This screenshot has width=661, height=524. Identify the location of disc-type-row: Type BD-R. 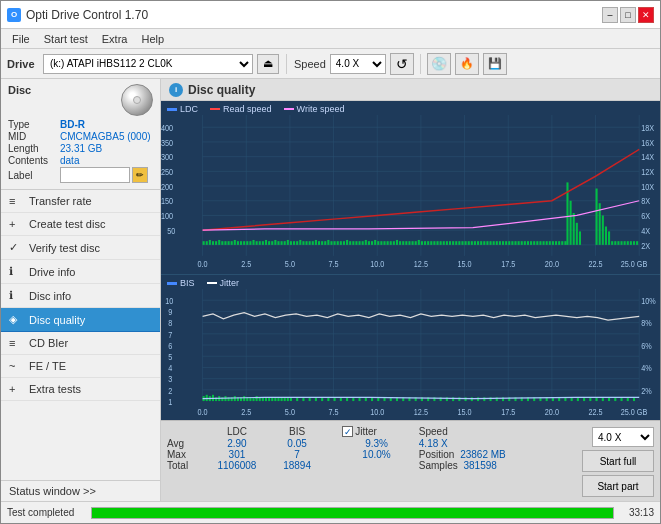
(80, 124).